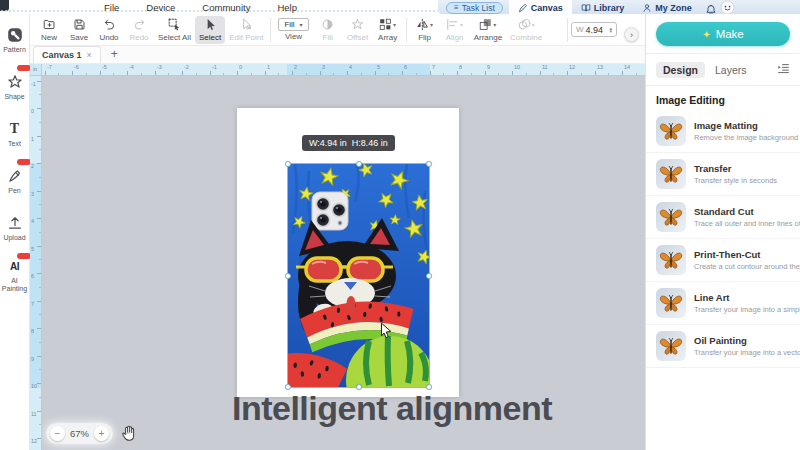  What do you see at coordinates (478, 8) in the screenshot?
I see `task-list-label: Task List` at bounding box center [478, 8].